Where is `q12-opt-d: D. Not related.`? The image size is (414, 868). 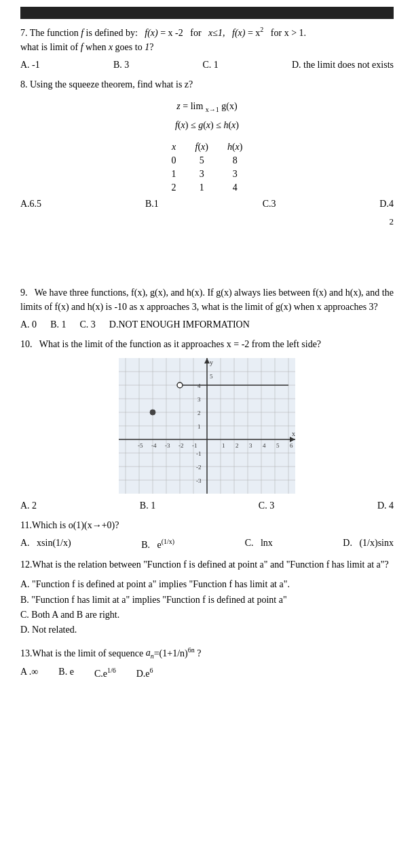 q12-opt-d: D. Not related. is located at coordinates (207, 630).